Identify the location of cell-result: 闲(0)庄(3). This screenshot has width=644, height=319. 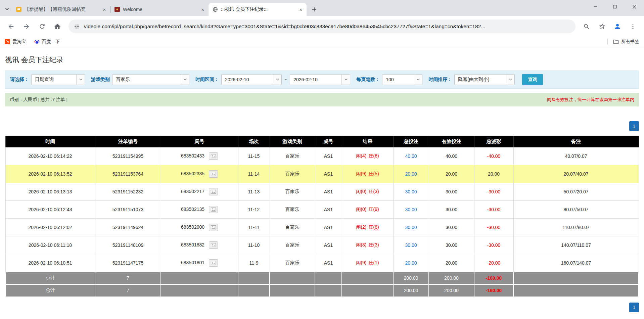
(367, 192).